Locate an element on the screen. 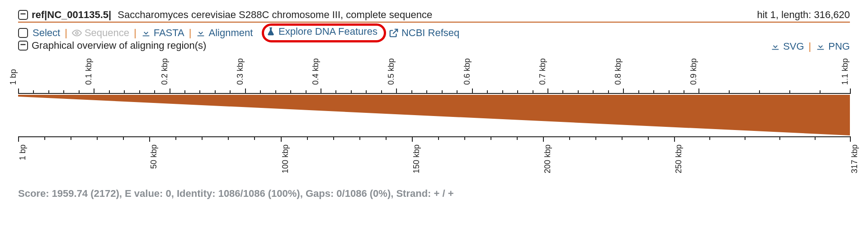 The image size is (868, 237). axis-tick-label: 0.2 kbp is located at coordinates (165, 71).